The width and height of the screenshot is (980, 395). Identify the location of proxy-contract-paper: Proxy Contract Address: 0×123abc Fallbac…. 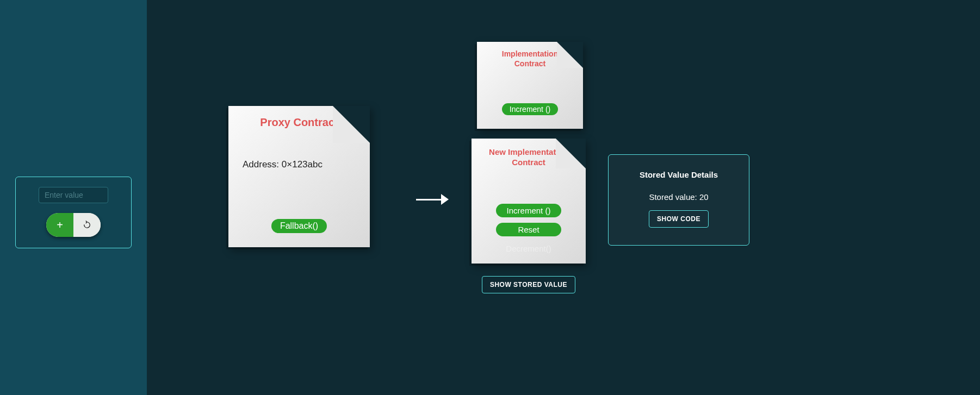
(299, 177).